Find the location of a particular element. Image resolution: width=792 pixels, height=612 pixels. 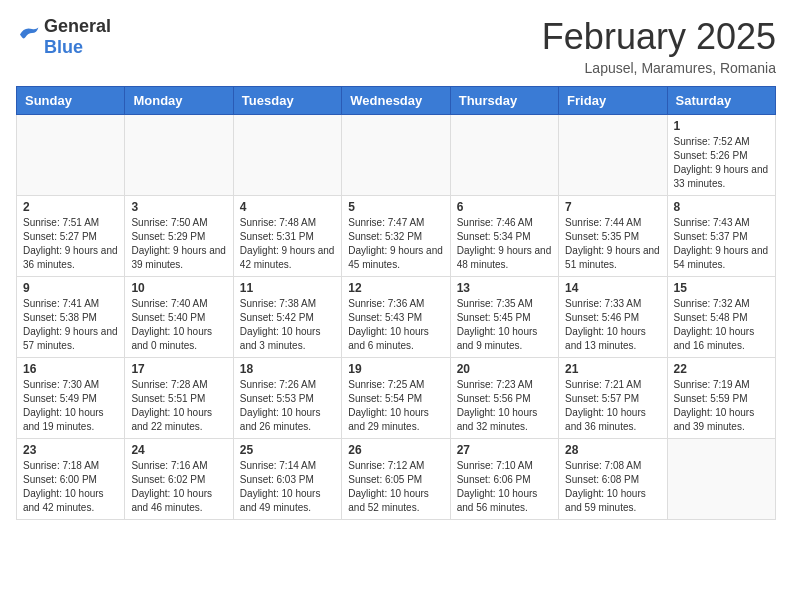

calendar-cell: 8Sunrise: 7:43 AM Sunset: 5:37 PM Daylig… is located at coordinates (721, 236).